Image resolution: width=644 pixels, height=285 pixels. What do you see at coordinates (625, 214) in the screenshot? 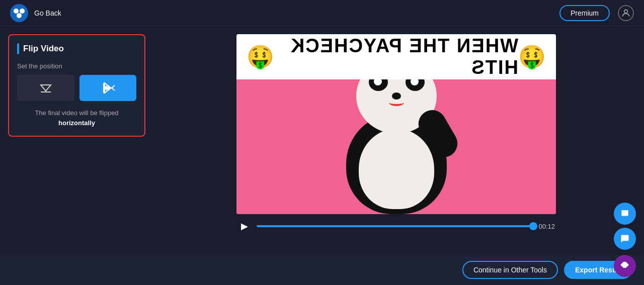
I see `book-icon` at bounding box center [625, 214].